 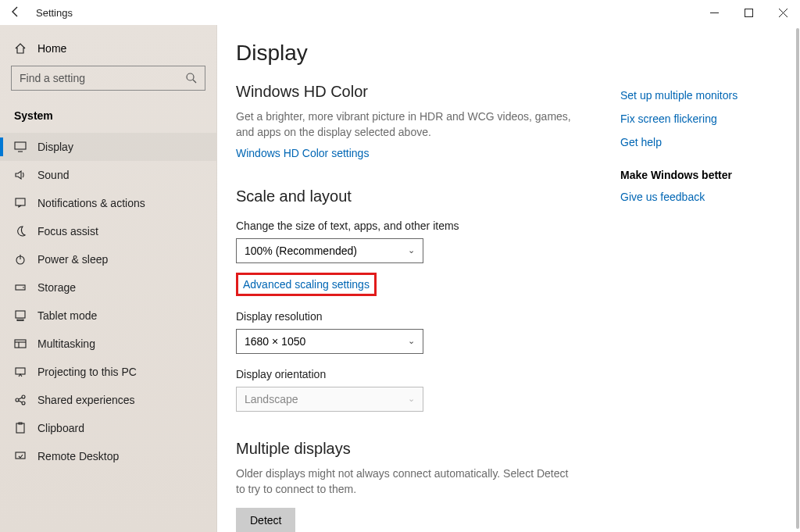 What do you see at coordinates (266, 520) in the screenshot?
I see `detect-button: Detect` at bounding box center [266, 520].